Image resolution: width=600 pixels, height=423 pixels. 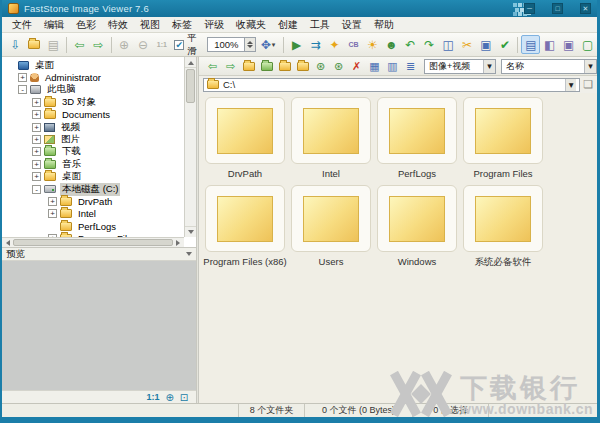 I want to click on slideshow-icon: ▶, so click(x=296, y=44).